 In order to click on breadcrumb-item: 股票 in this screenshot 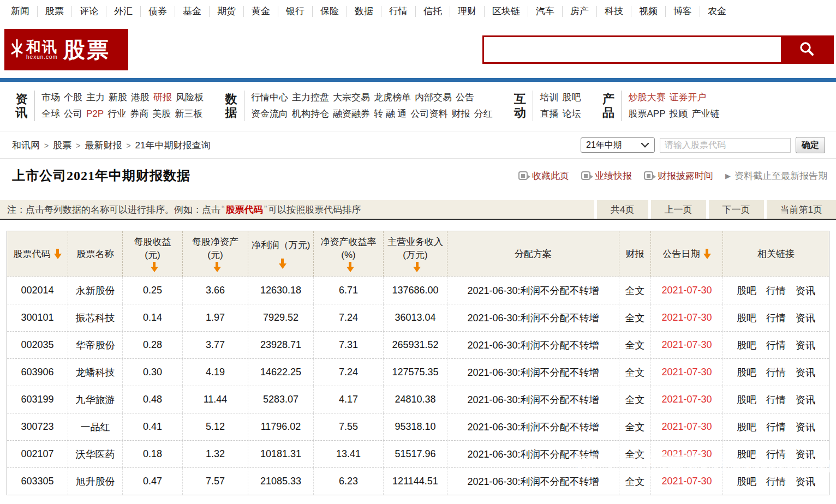, I will do `click(62, 145)`.